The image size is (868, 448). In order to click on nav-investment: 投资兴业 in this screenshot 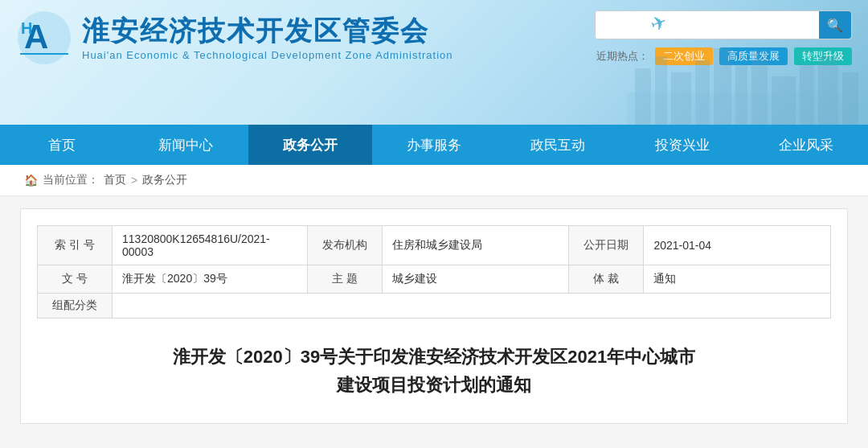, I will do `click(682, 145)`.